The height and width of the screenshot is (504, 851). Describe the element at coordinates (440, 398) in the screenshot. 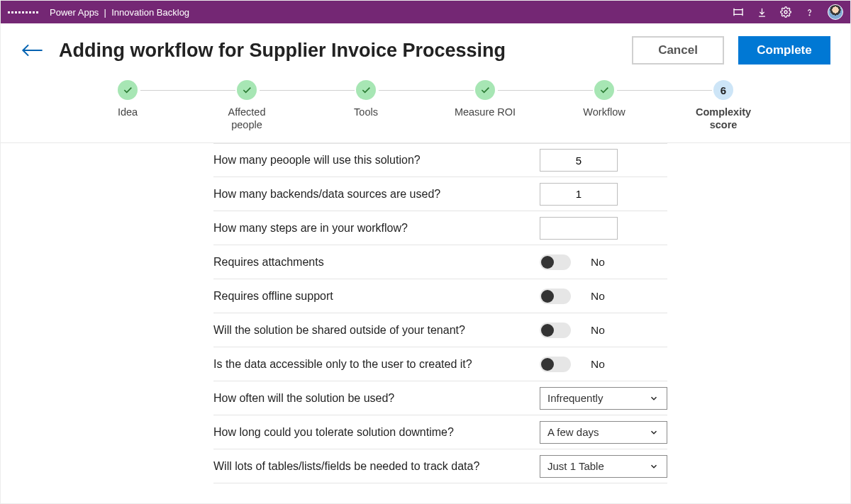

I see `row-usage-frequency: How often will the solution be used? Inf…` at that location.